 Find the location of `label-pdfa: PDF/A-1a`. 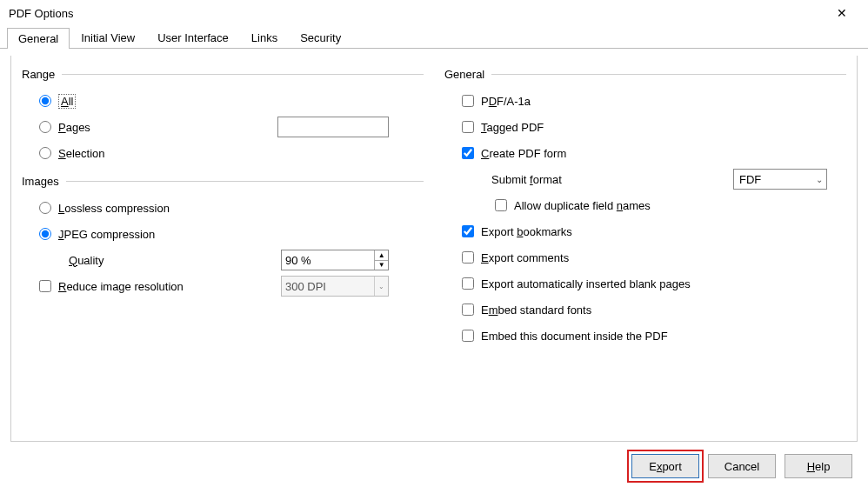

label-pdfa: PDF/A-1a is located at coordinates (506, 101).